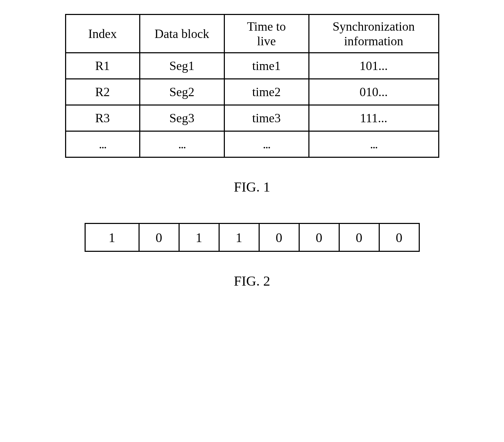 The height and width of the screenshot is (442, 504). I want to click on cell-time: time2, so click(267, 92).